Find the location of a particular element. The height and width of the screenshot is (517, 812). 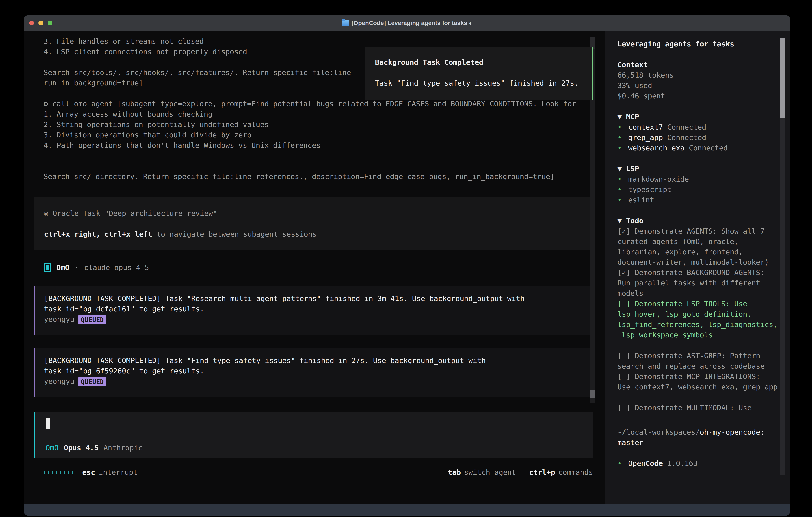

oracle-task-text: Oracle Task "Deep architecture review" is located at coordinates (133, 213).